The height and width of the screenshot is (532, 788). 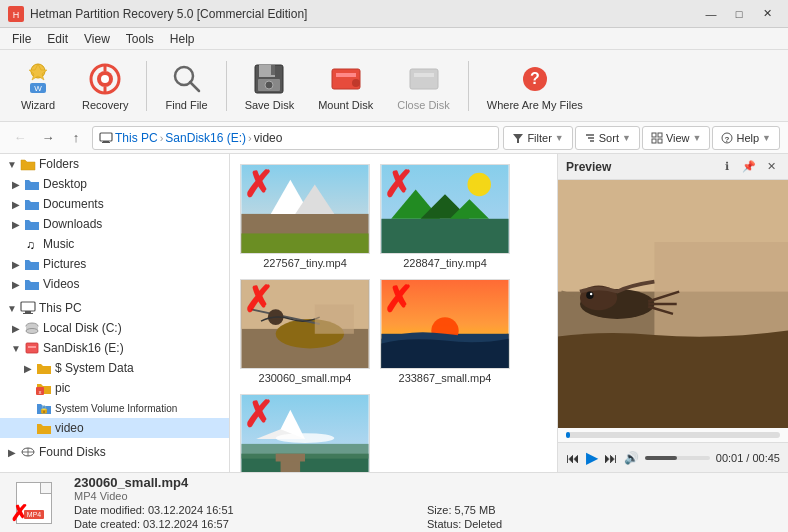 What do you see at coordinates (94, 368) in the screenshot?
I see `sidebar-label-system-data: $ System Data` at bounding box center [94, 368].